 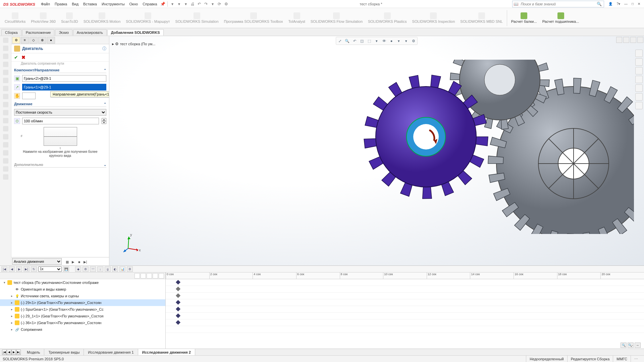 What do you see at coordinates (17, 96) in the screenshot?
I see `relative-icon: ✋` at bounding box center [17, 96].